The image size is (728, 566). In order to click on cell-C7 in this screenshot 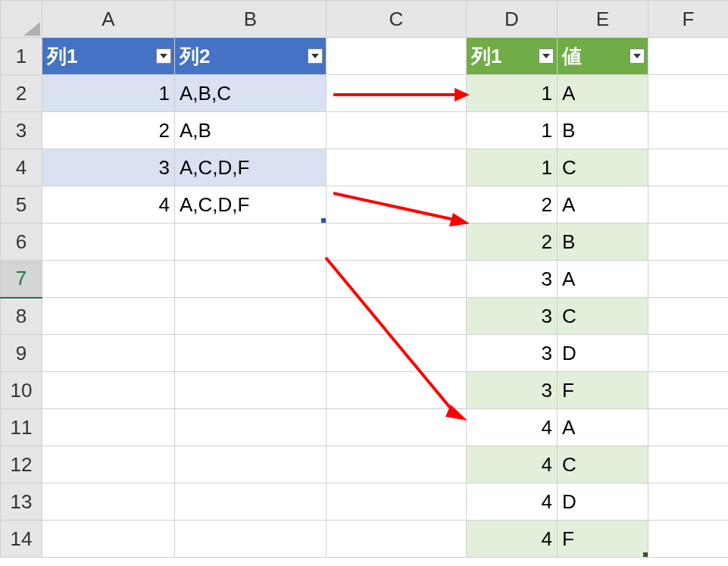, I will do `click(397, 279)`.